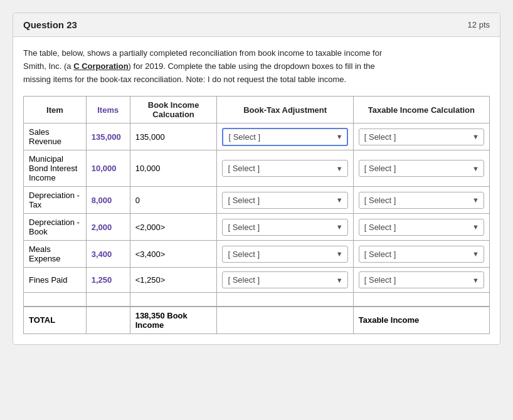  I want to click on table-row: Depreciation - Tax8,0000[ Select ]AddSub…, so click(257, 201).